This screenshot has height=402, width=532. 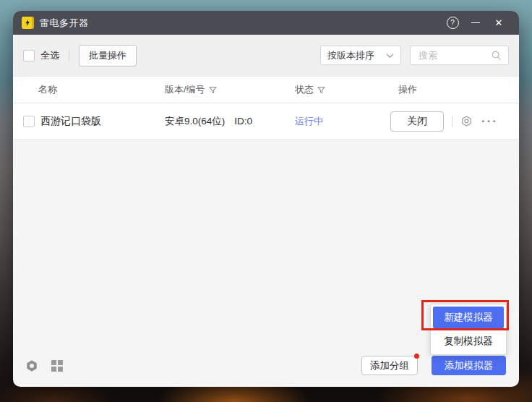 What do you see at coordinates (468, 366) in the screenshot?
I see `add-emulator-button: 添加模拟器` at bounding box center [468, 366].